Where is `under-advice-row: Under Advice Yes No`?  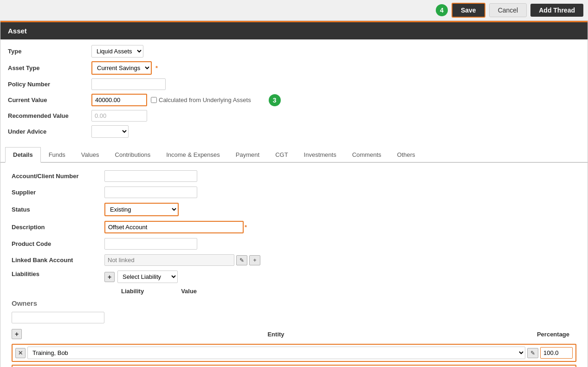 under-advice-row: Under Advice Yes No is located at coordinates (294, 132).